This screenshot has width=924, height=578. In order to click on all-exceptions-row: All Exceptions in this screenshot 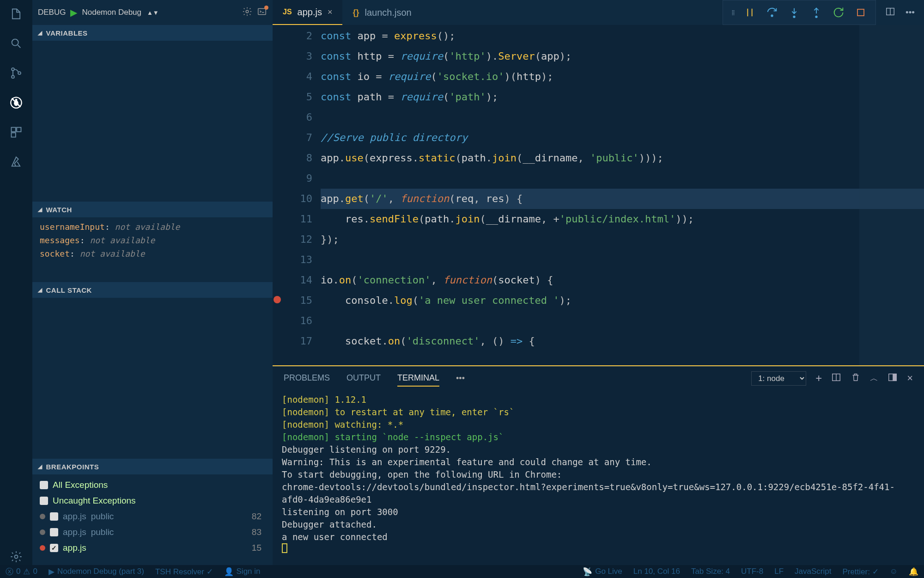, I will do `click(152, 485)`.